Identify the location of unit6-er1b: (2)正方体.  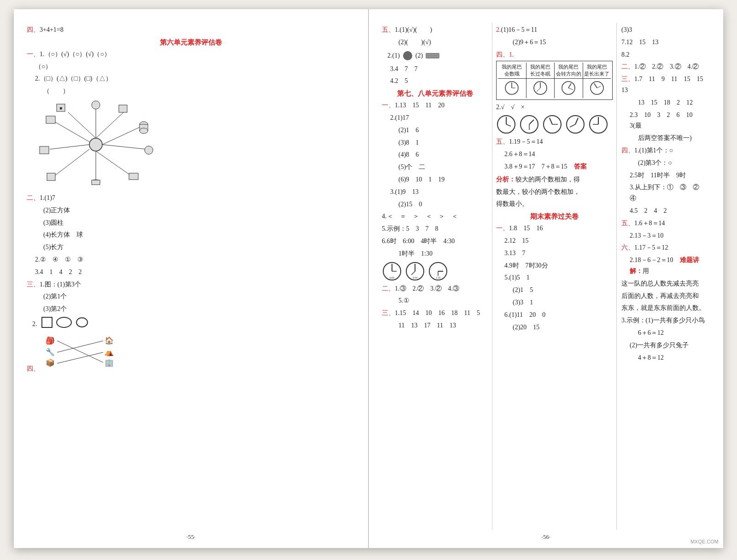
(191, 210).